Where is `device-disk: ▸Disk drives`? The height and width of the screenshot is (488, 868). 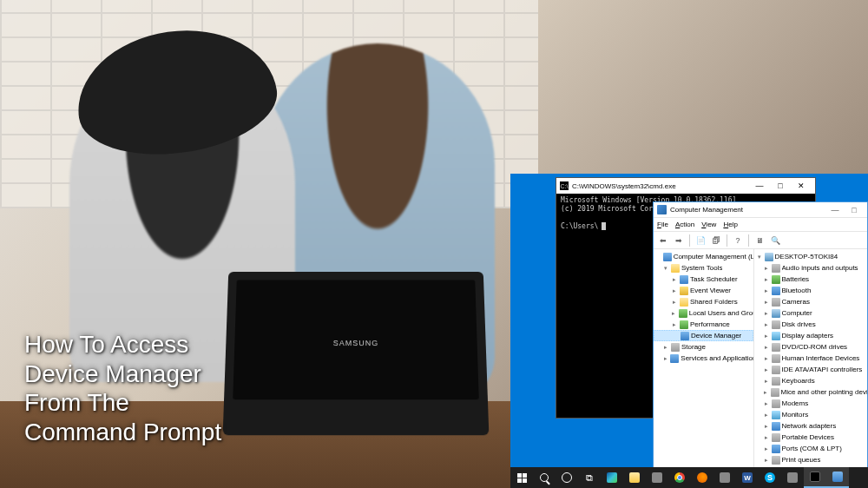 device-disk: ▸Disk drives is located at coordinates (811, 325).